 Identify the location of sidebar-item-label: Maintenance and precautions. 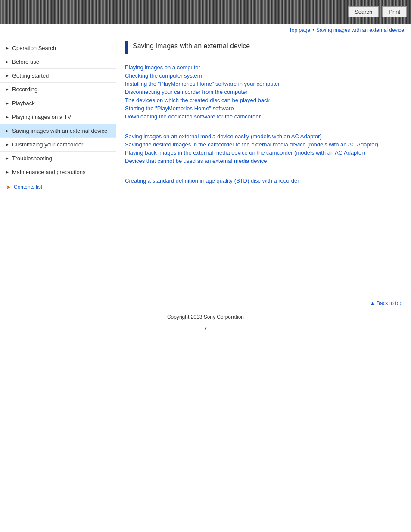
(61, 172).